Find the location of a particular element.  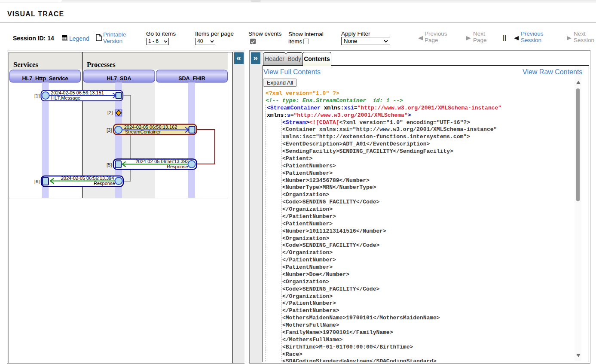

svg-text: StreamContainer is located at coordinates (143, 132).